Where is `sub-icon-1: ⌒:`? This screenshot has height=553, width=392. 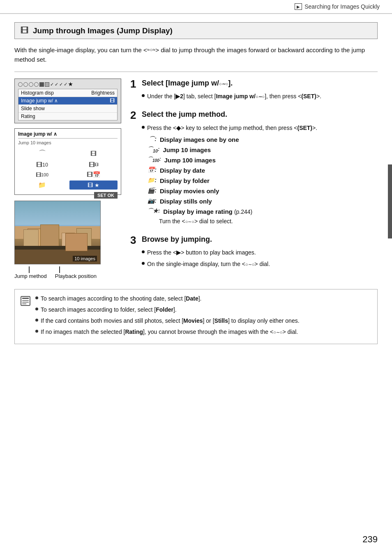
sub-icon-1: ⌒: is located at coordinates (152, 139).